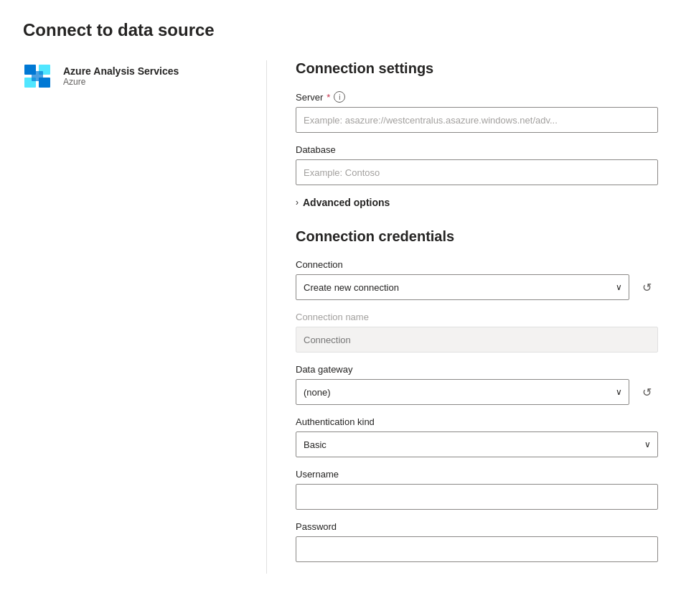 The image size is (681, 616). Describe the element at coordinates (476, 332) in the screenshot. I see `connection-name-field-group: Connection name` at that location.